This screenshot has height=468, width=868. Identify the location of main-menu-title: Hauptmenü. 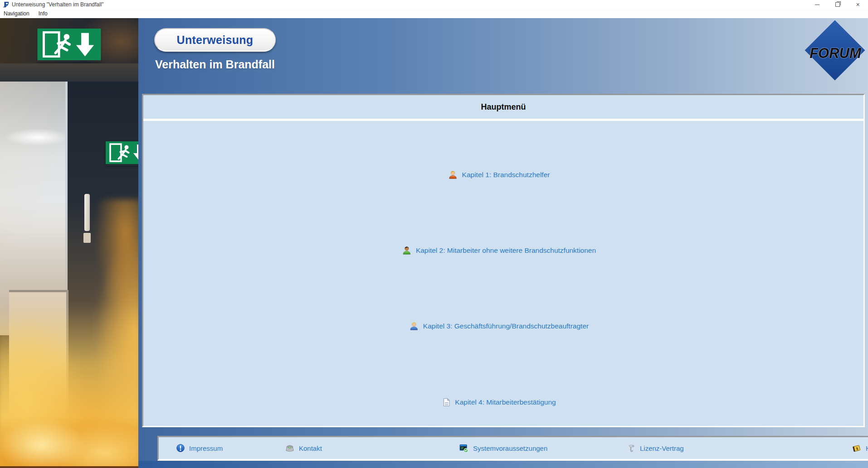
(503, 108).